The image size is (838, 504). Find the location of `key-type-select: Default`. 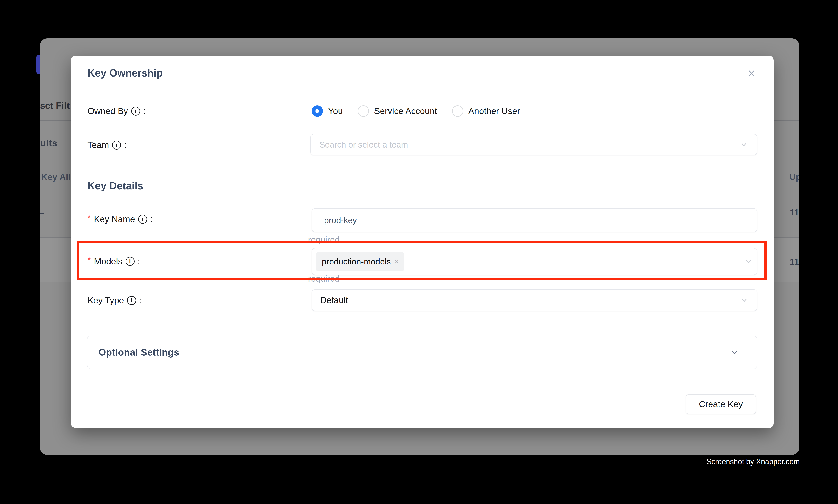

key-type-select: Default is located at coordinates (534, 300).